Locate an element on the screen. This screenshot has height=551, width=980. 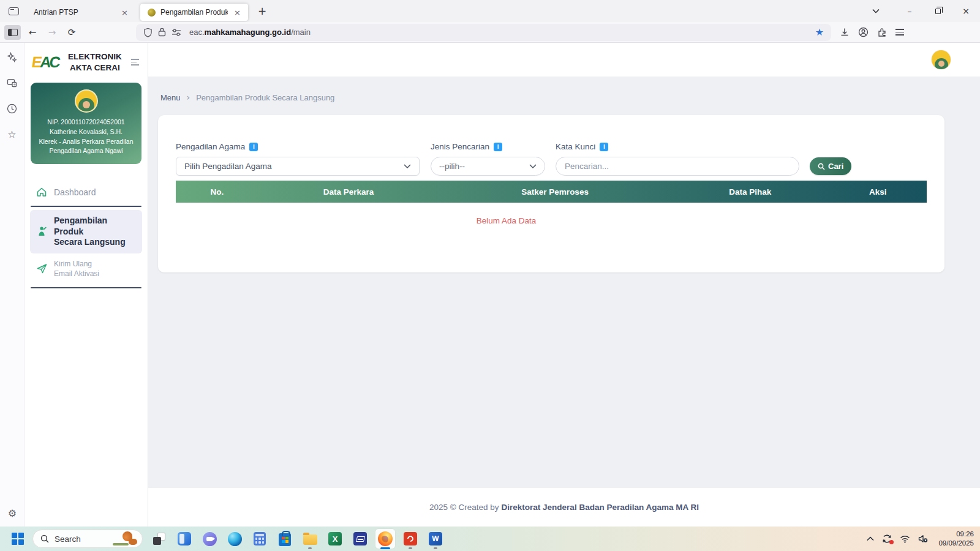
column-header: Data Pihak is located at coordinates (750, 192).